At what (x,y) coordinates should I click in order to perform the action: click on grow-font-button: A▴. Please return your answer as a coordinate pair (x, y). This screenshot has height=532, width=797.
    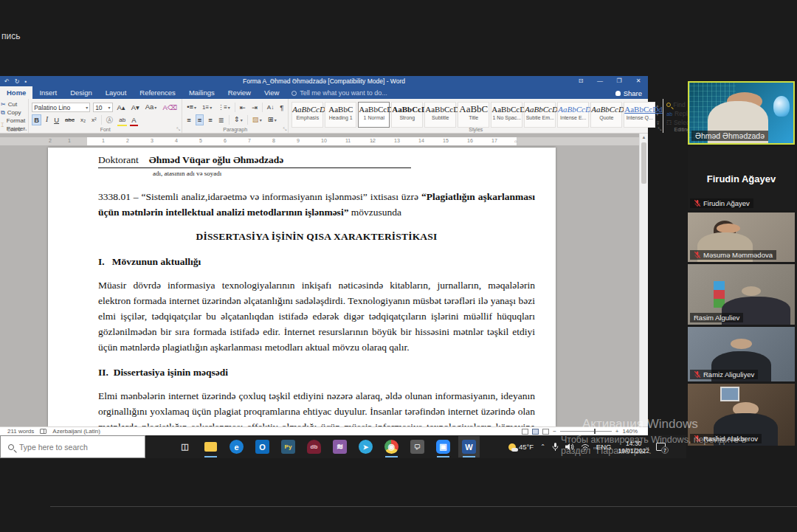
    Looking at the image, I should click on (121, 108).